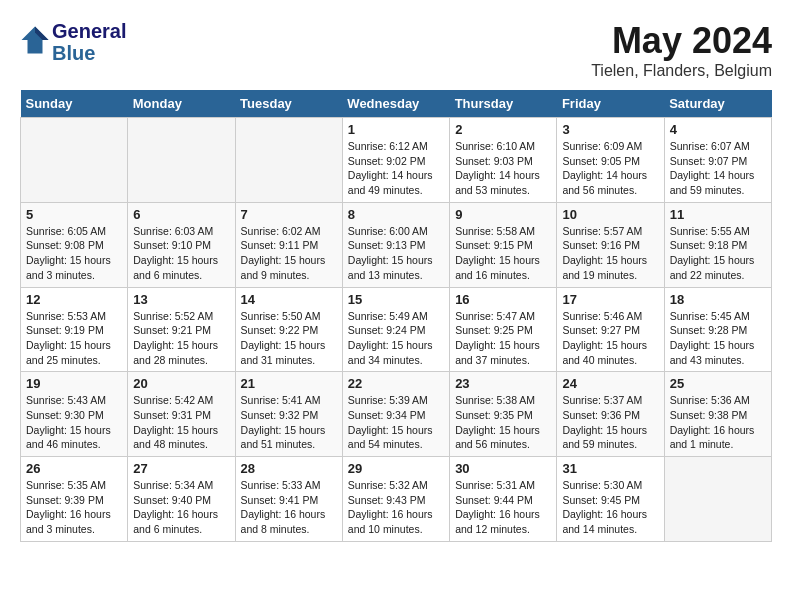 The image size is (792, 612). What do you see at coordinates (610, 338) in the screenshot?
I see `day-info: Sunrise: 5:46 AM Sunset: 9:27 PM Dayligh…` at bounding box center [610, 338].